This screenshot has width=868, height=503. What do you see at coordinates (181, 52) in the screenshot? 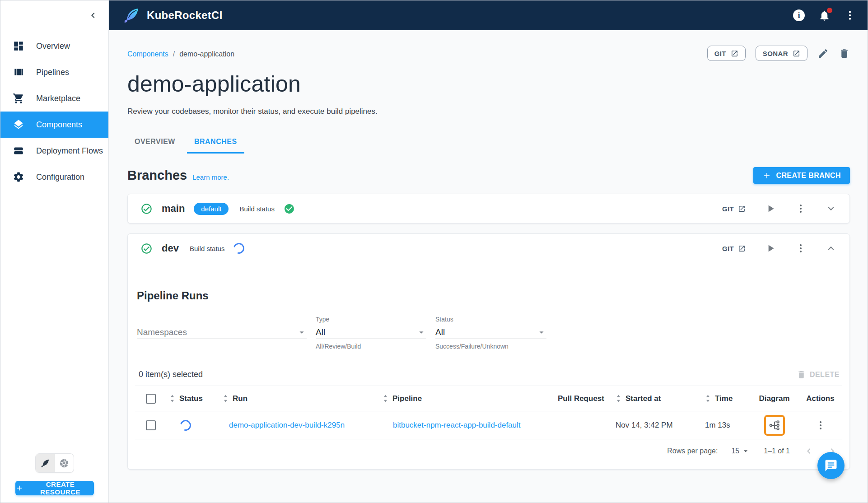
I see `breadcrumb: Components / demo-application` at bounding box center [181, 52].